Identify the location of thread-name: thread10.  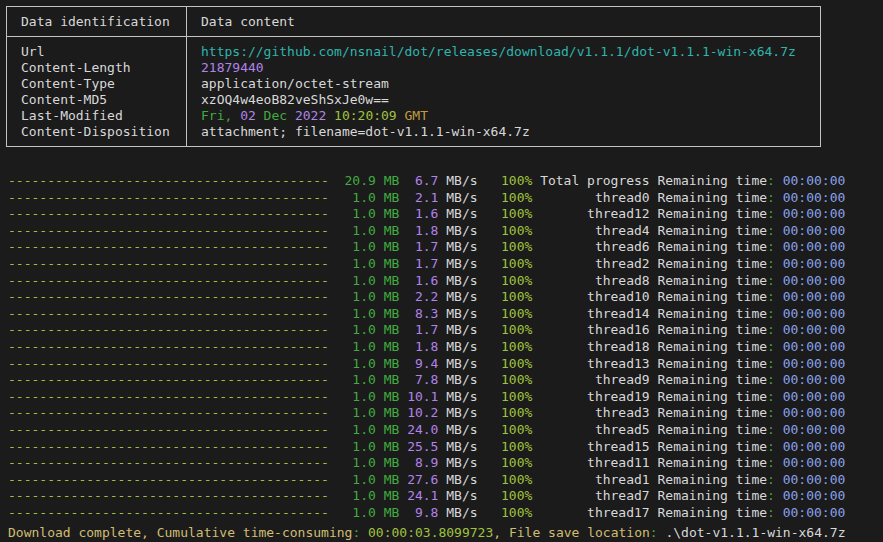
(595, 298).